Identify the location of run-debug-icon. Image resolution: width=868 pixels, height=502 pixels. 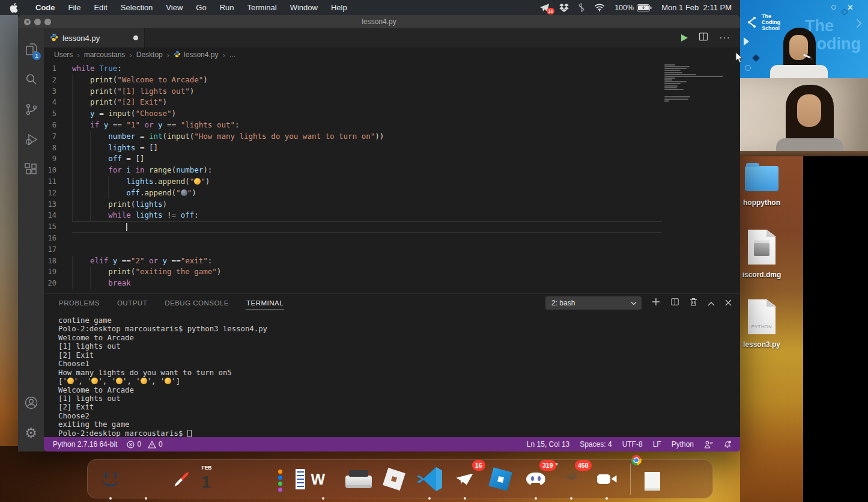
(31, 139).